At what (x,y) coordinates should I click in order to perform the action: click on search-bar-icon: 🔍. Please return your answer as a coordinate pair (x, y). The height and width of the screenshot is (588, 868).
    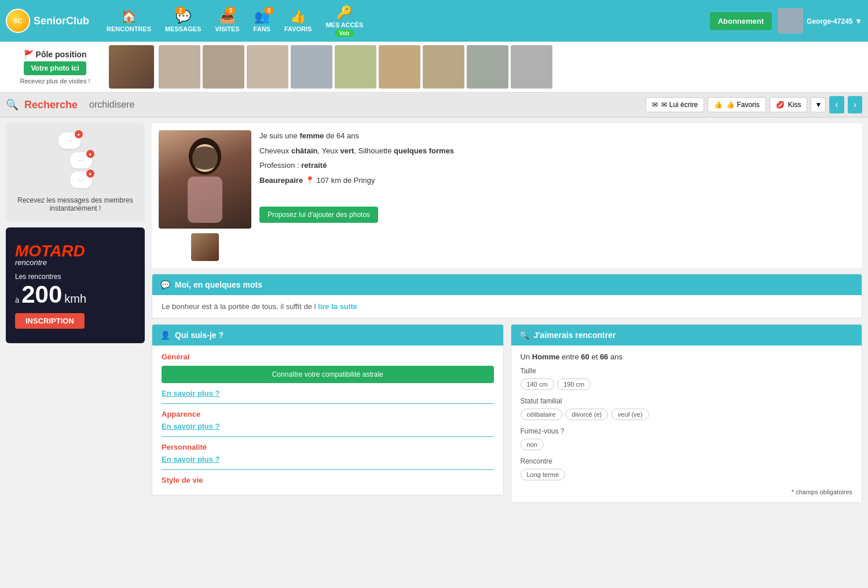
    Looking at the image, I should click on (12, 105).